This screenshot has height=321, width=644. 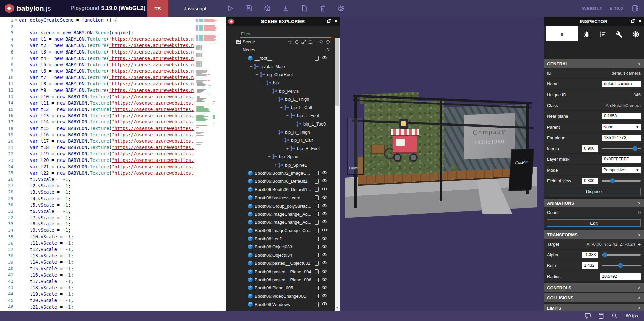 I want to click on beta-input, so click(x=590, y=266).